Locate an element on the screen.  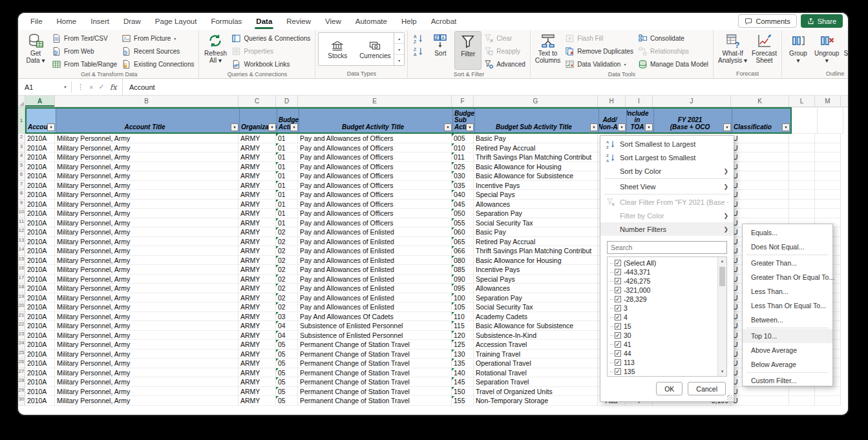
cell-C7: ARMY is located at coordinates (257, 186).